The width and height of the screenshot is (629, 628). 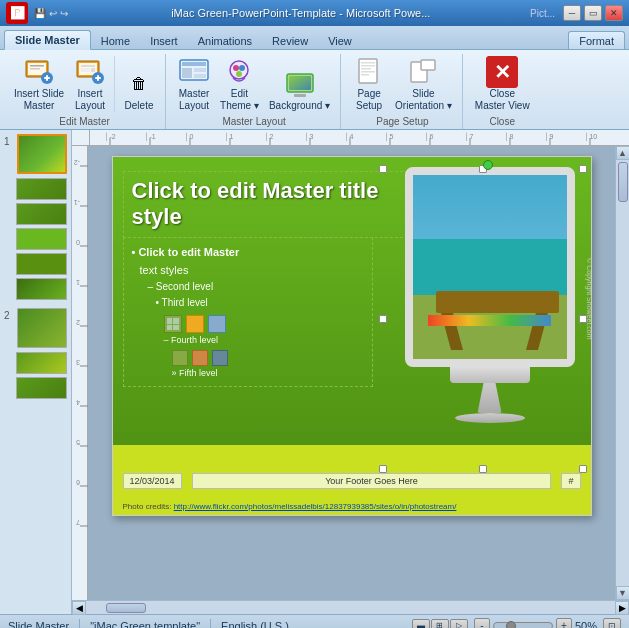 What do you see at coordinates (369, 84) in the screenshot?
I see `page-setup-button: PageSetup` at bounding box center [369, 84].